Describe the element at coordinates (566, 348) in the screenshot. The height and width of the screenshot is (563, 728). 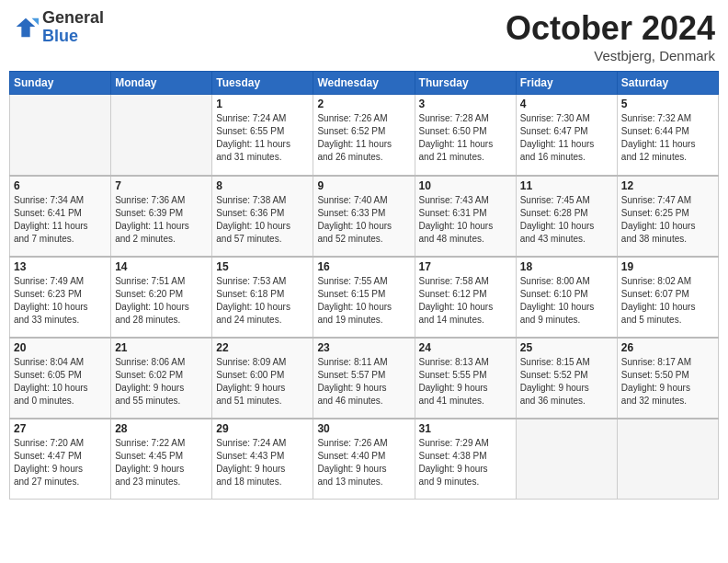
I see `day-number: 25` at that location.